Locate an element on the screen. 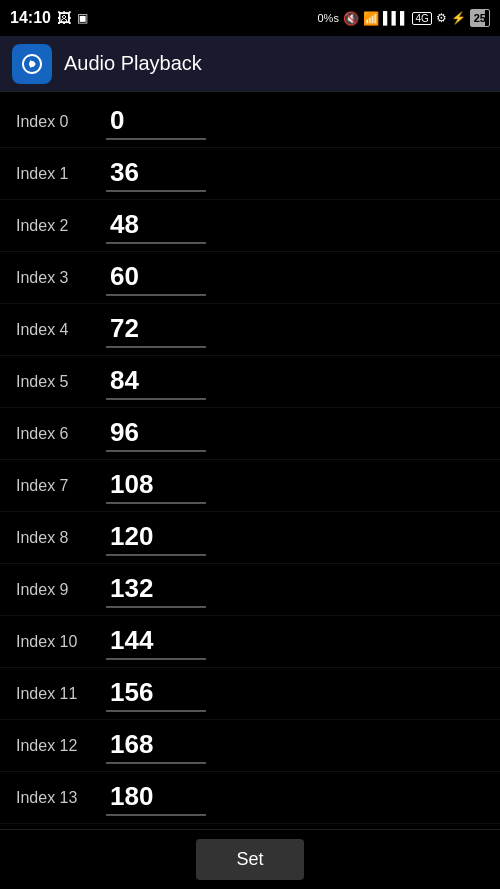 The height and width of the screenshot is (889, 500). index-label-13: Index 13 is located at coordinates (61, 798).